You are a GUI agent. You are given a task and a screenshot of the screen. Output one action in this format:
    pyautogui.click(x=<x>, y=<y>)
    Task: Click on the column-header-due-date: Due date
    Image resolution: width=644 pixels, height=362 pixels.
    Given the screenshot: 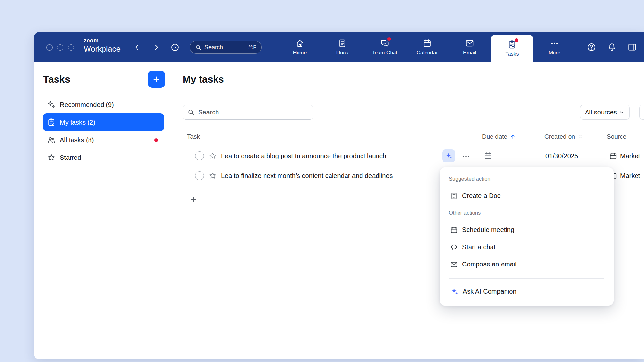 What is the action you would take?
    pyautogui.click(x=509, y=137)
    